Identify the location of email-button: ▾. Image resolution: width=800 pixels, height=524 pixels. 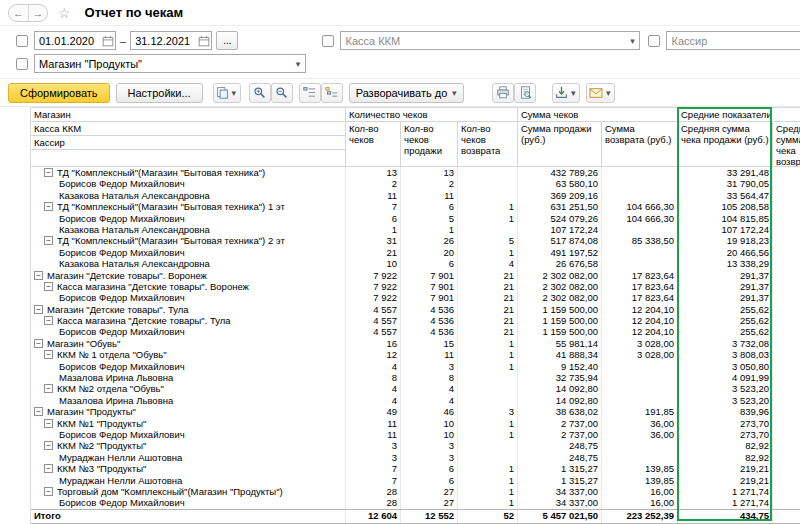
(600, 93).